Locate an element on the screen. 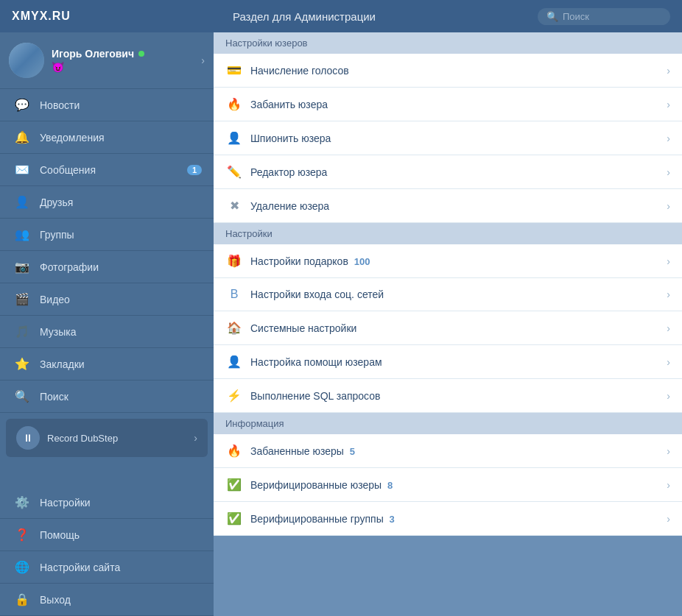 The width and height of the screenshot is (682, 616). sidebar-item-photos: 📷 Фотографии is located at coordinates (107, 267).